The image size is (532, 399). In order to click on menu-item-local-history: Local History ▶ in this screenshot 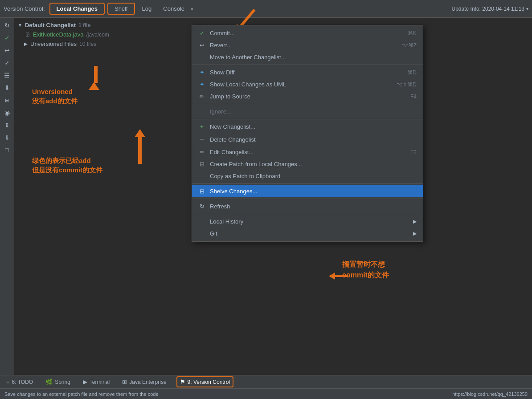, I will do `click(307, 222)`.